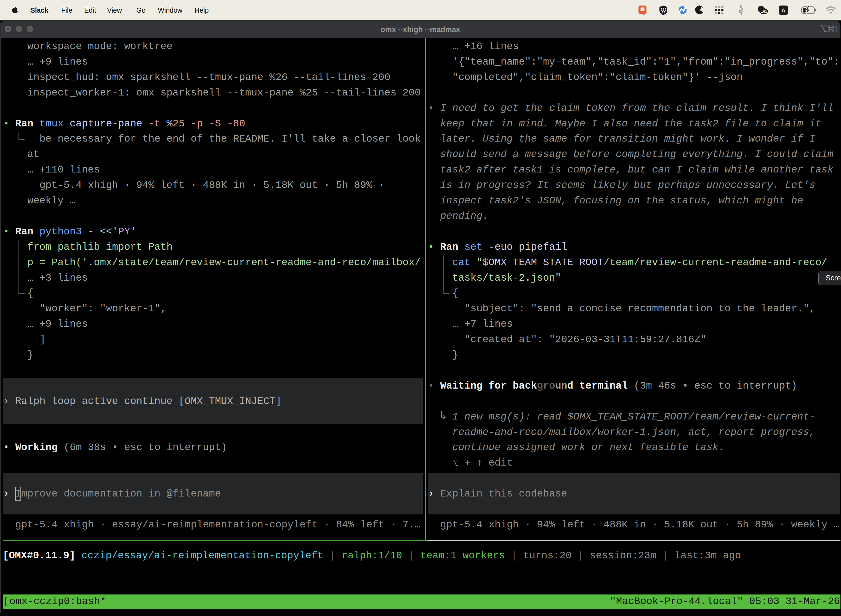 The width and height of the screenshot is (841, 616). What do you see at coordinates (783, 10) in the screenshot?
I see `svg-text: A` at bounding box center [783, 10].